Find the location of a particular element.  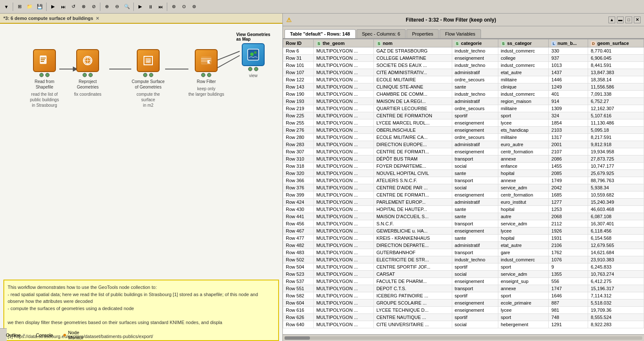

cell-31-2: CARSAT is located at coordinates (412, 274).